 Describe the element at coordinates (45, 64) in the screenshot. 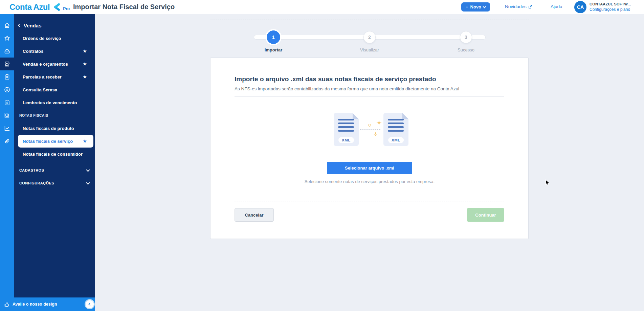

I see `sidebar-item-label: Vendas e orçamentos` at that location.